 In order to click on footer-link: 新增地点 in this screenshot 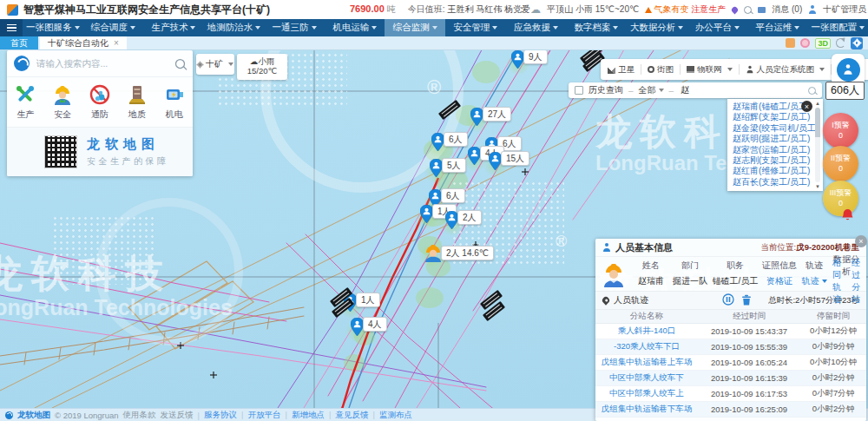, I will do `click(308, 415)`.